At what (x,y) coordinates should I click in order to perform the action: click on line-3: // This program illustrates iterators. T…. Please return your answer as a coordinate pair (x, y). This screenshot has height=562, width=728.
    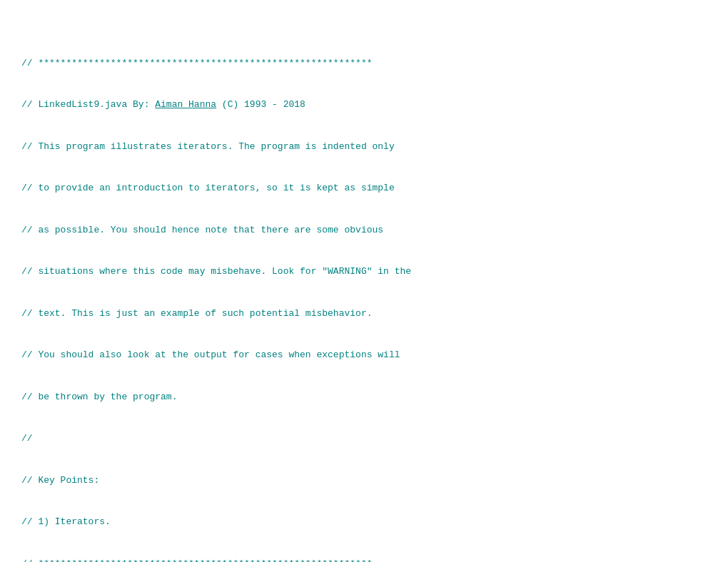
    Looking at the image, I should click on (364, 147).